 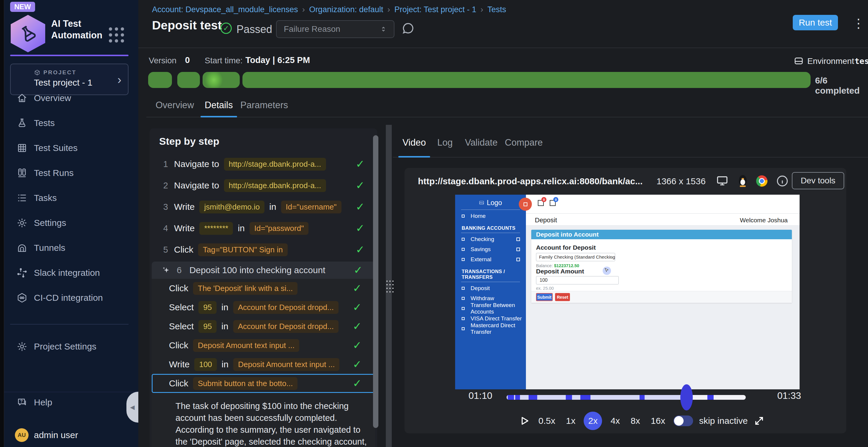 What do you see at coordinates (602, 421) in the screenshot?
I see `speed-buttons: 0.5x1x2x4x8x16x` at bounding box center [602, 421].